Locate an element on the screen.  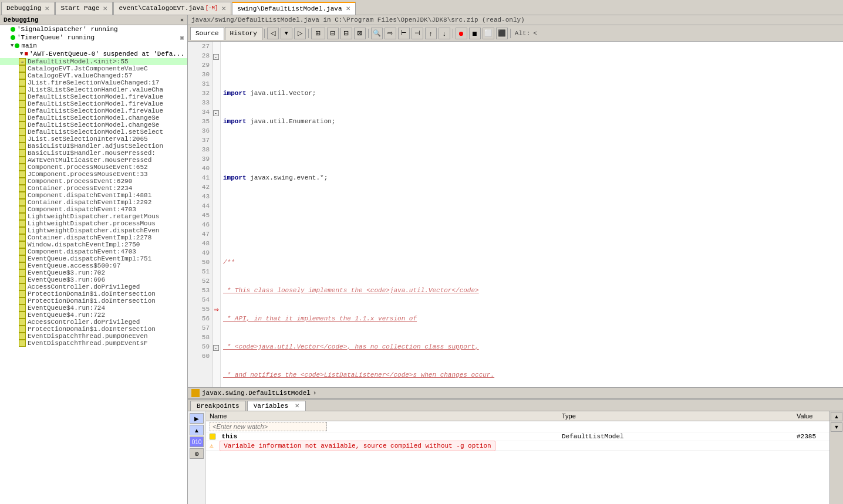
callstack-item-20: Container.dispatchEventImpl:2292 is located at coordinates (94, 202).